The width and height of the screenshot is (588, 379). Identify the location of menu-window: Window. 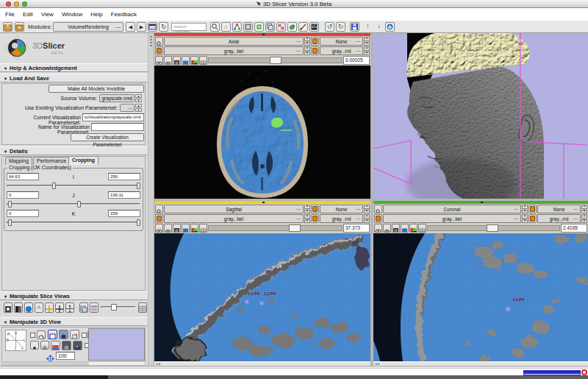
(72, 15).